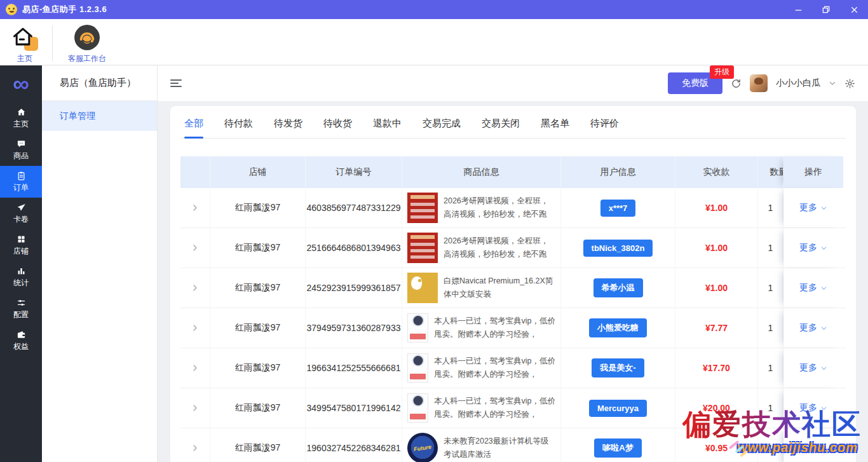 The width and height of the screenshot is (868, 462). I want to click on product-title: 本人科一已过，驾考宝典vip，低价甩卖。附赠本人的学习经验，, so click(494, 408).